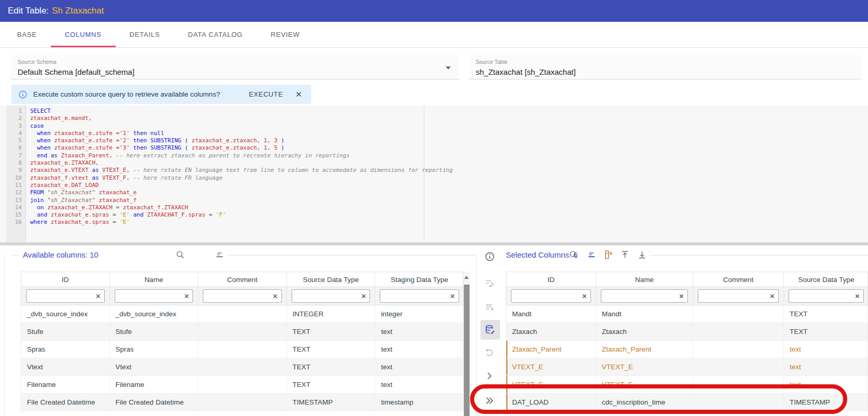 The width and height of the screenshot is (868, 416). Describe the element at coordinates (551, 402) in the screenshot. I see `table-cell: DAT_LOAD` at that location.